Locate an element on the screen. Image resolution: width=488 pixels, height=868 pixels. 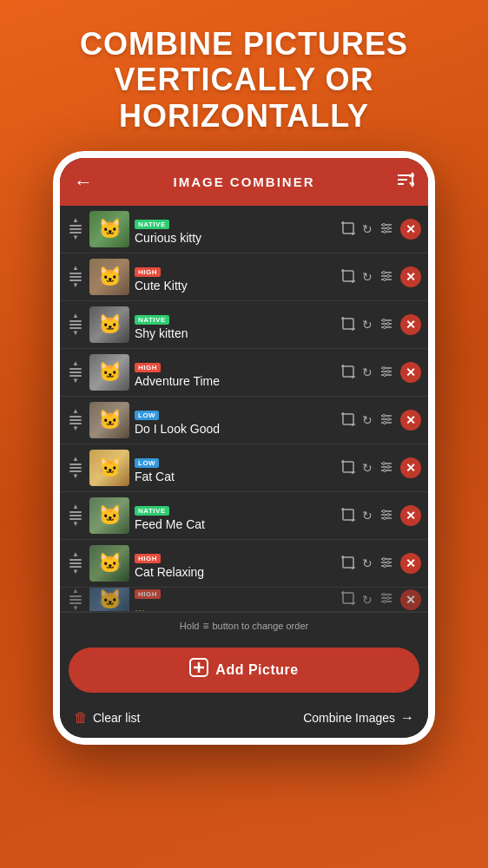
item-info: HIGH Cat Relaxing is located at coordinates (235, 564).